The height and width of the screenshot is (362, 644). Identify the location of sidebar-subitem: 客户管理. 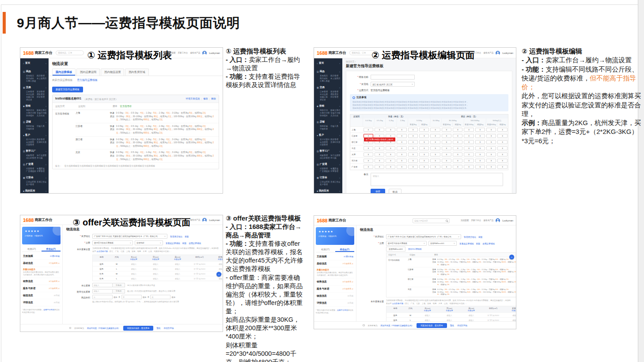
(325, 185).